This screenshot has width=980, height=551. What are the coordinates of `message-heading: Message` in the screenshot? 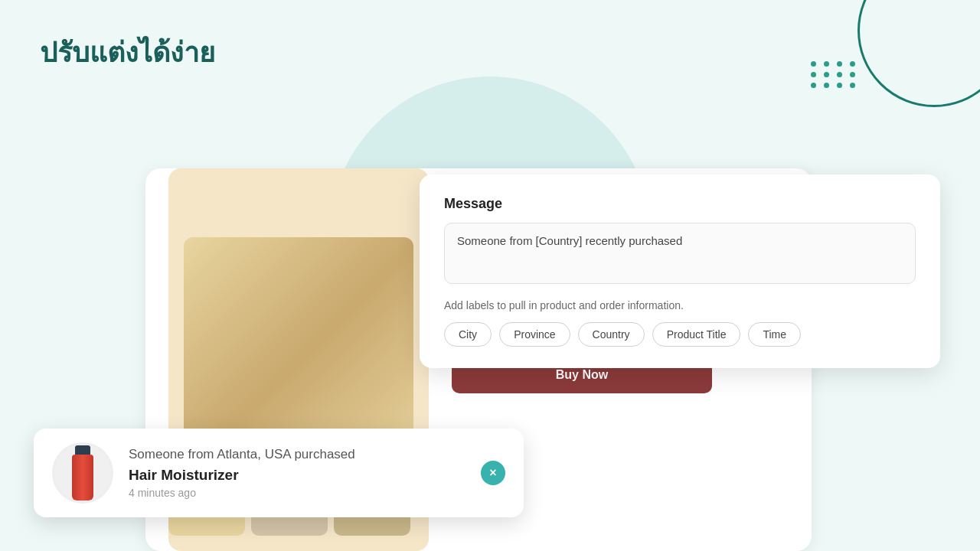 It's located at (680, 204).